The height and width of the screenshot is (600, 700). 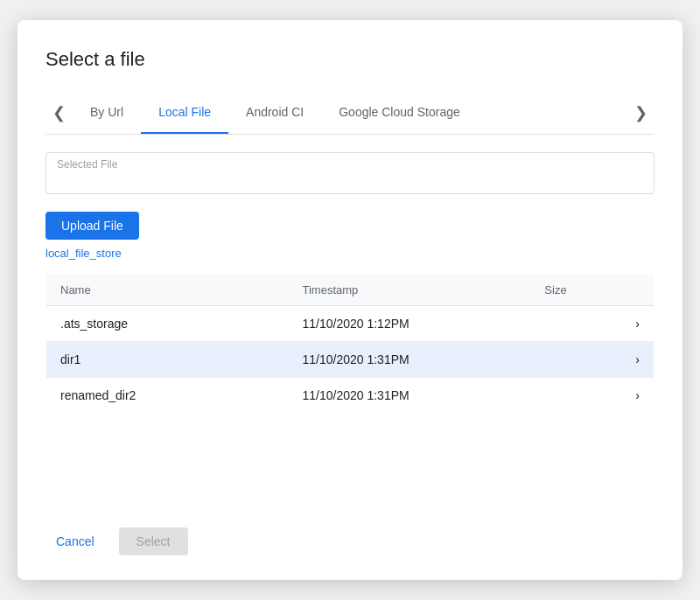 What do you see at coordinates (410, 290) in the screenshot?
I see `column-header-timestamp: Timestamp` at bounding box center [410, 290].